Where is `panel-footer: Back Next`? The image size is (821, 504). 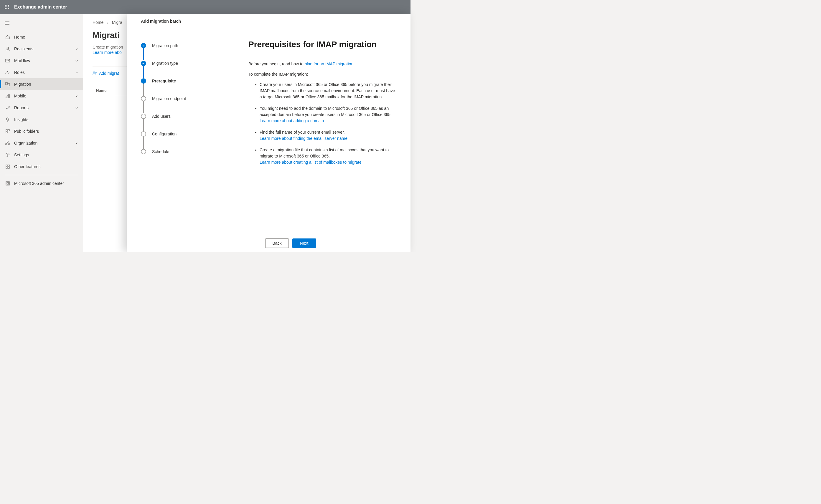 panel-footer: Back Next is located at coordinates (269, 243).